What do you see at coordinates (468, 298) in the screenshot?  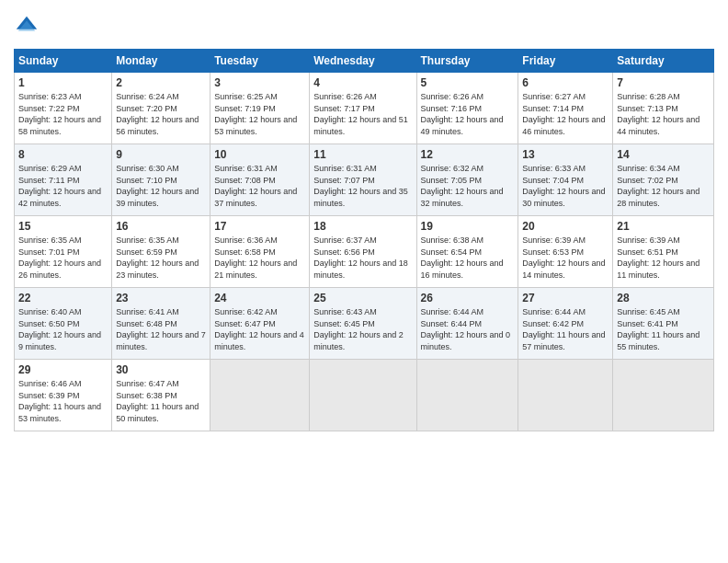 I see `day-number: 26` at bounding box center [468, 298].